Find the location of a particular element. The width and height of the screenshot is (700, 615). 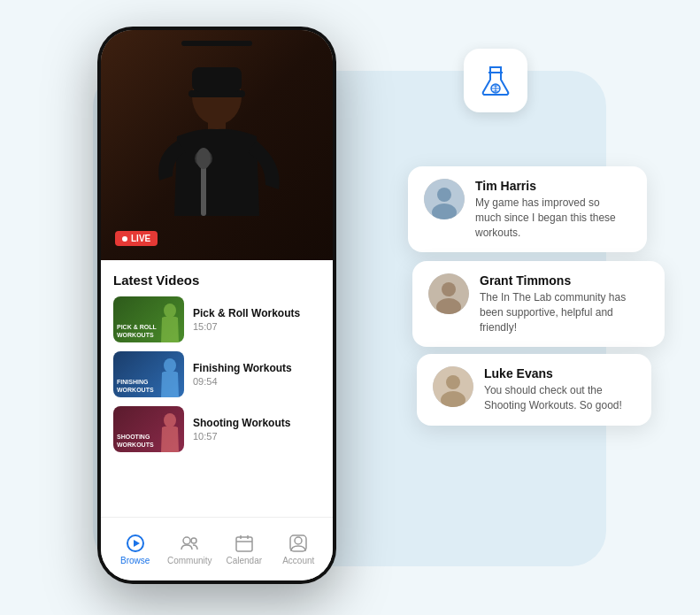

video-thumb-2: FINISHING WORKOUTS is located at coordinates (149, 374).